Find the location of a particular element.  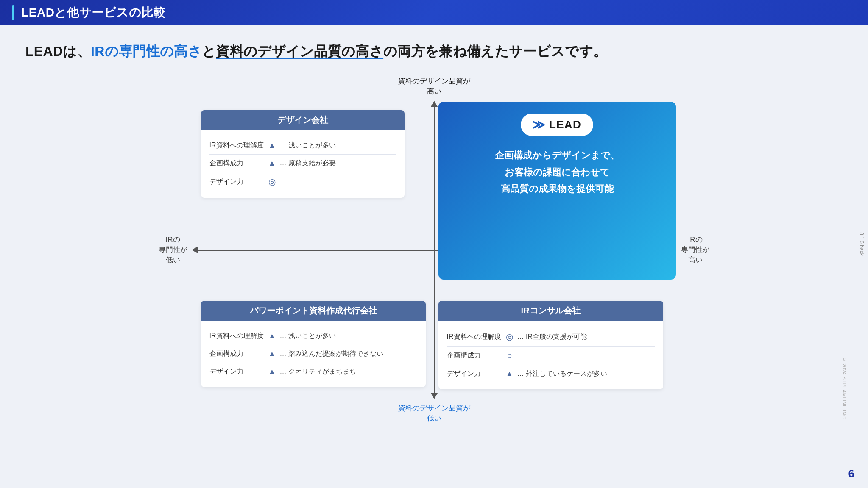

row-desc: … 原稿支給が必要 is located at coordinates (308, 164).